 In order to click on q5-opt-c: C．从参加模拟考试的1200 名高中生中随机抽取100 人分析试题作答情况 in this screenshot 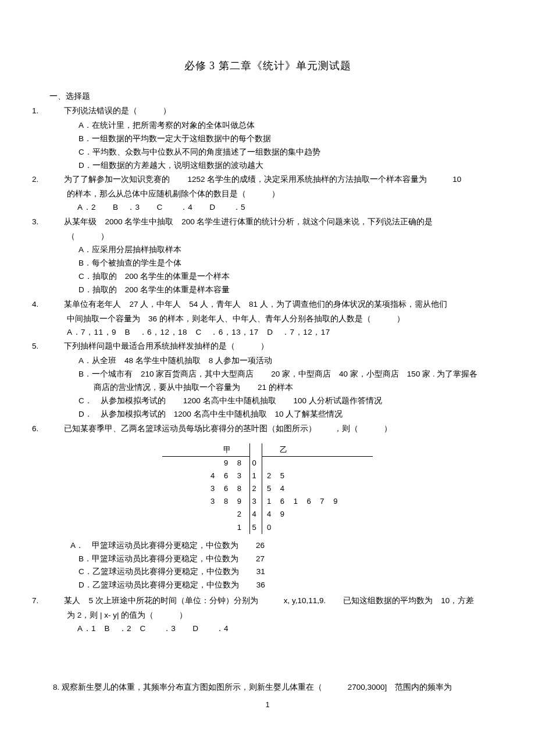, I will do `click(268, 401)`.